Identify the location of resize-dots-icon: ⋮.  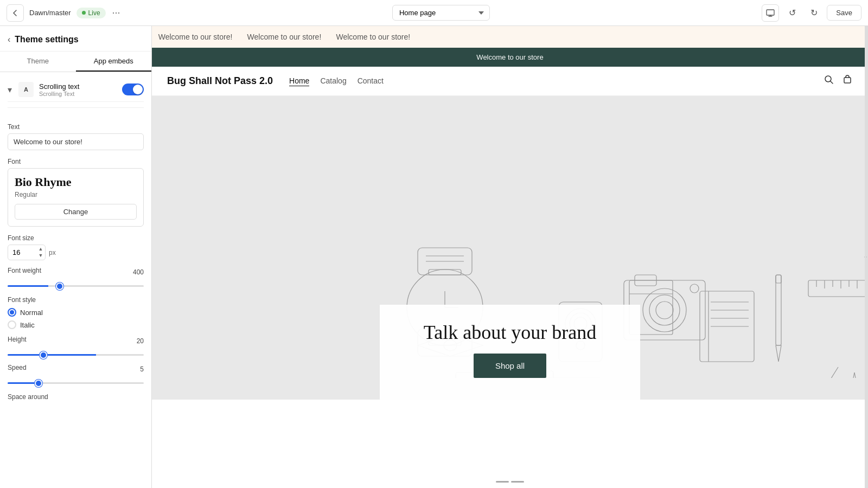
(866, 257).